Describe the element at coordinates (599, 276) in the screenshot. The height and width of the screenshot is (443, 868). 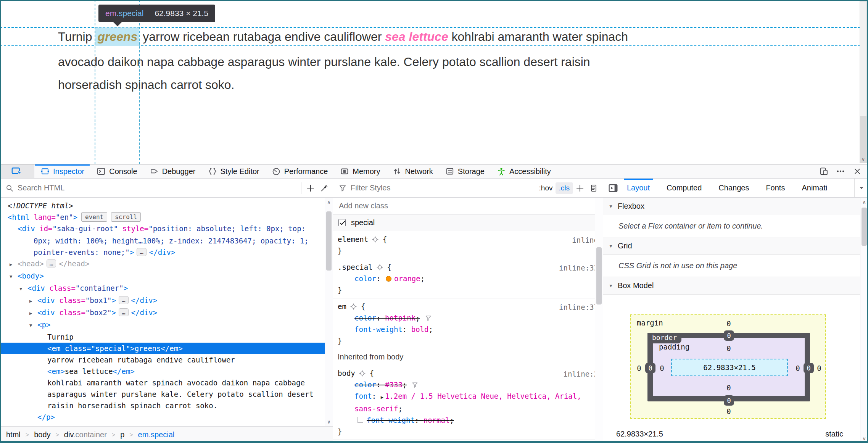
I see `rules-scrollbar-thumb` at that location.